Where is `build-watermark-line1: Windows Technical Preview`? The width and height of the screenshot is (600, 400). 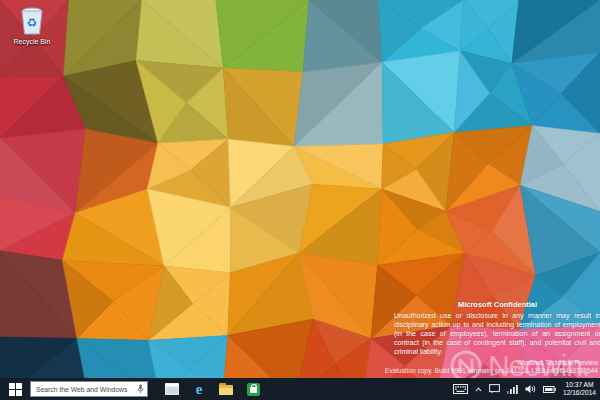
build-watermark-line1: Windows Technical Preview is located at coordinates (492, 363).